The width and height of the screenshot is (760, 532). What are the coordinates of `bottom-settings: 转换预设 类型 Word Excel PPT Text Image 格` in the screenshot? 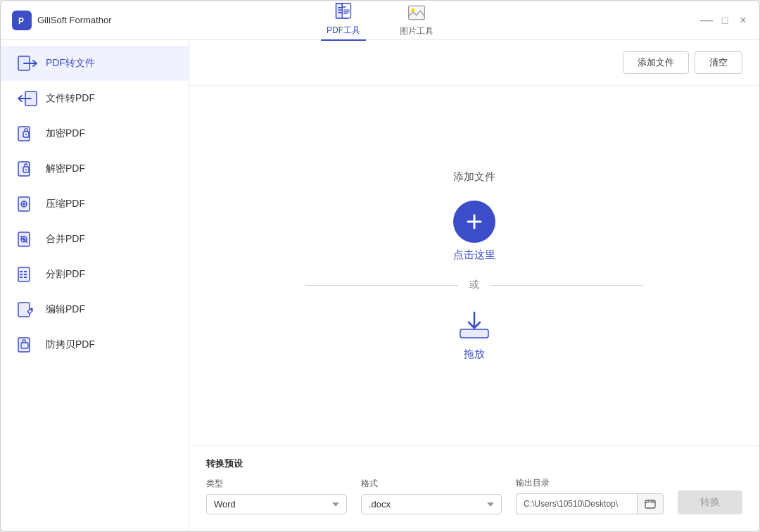 It's located at (474, 488).